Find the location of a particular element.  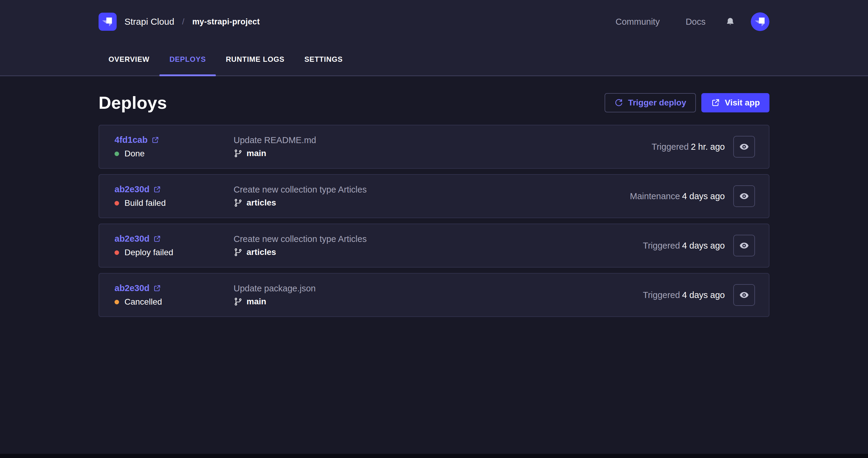

status-label: Cancelled is located at coordinates (143, 302).